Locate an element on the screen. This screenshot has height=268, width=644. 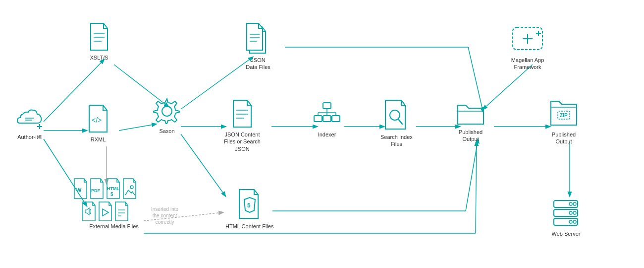
saxon-icon is located at coordinates (167, 111).